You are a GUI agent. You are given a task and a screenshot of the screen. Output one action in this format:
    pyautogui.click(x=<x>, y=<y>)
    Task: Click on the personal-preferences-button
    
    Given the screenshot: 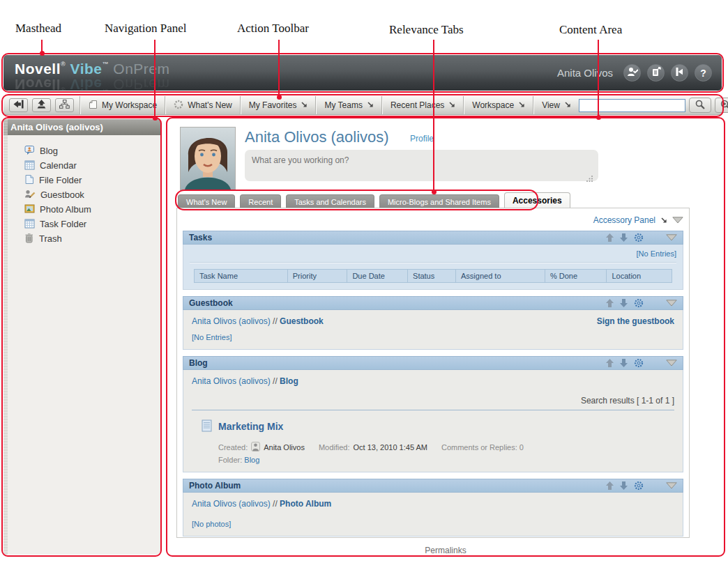 What is the action you would take?
    pyautogui.click(x=655, y=72)
    